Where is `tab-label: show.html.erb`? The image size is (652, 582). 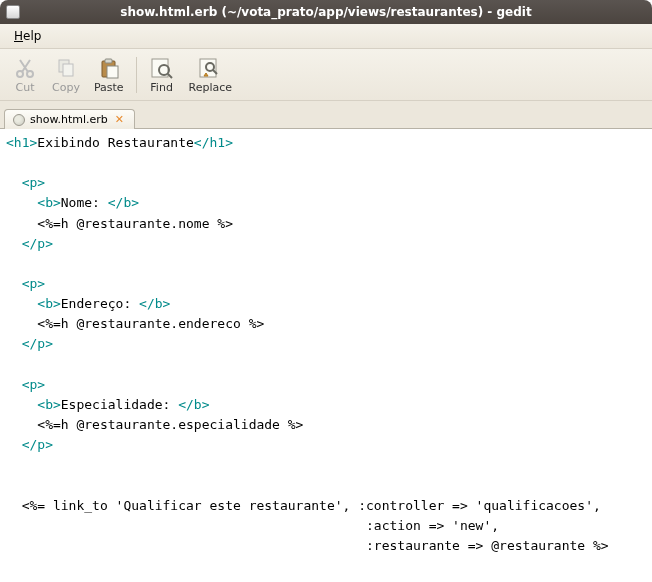 tab-label: show.html.erb is located at coordinates (69, 120).